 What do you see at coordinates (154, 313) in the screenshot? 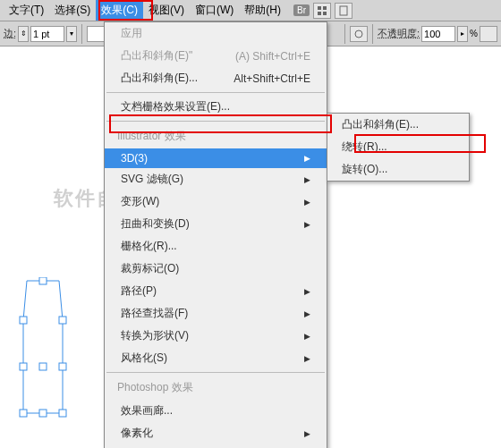
I see `menu-item-label: 路径查找器(F)` at bounding box center [154, 313].